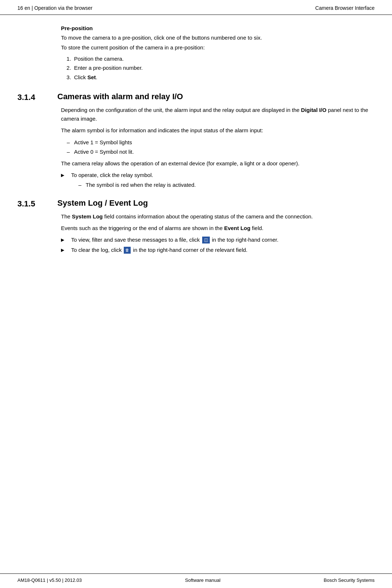 This screenshot has width=392, height=588. What do you see at coordinates (218, 250) in the screenshot?
I see `arrow-item-clear: To clear the log, click 🗑 in the top rig…` at bounding box center [218, 250].